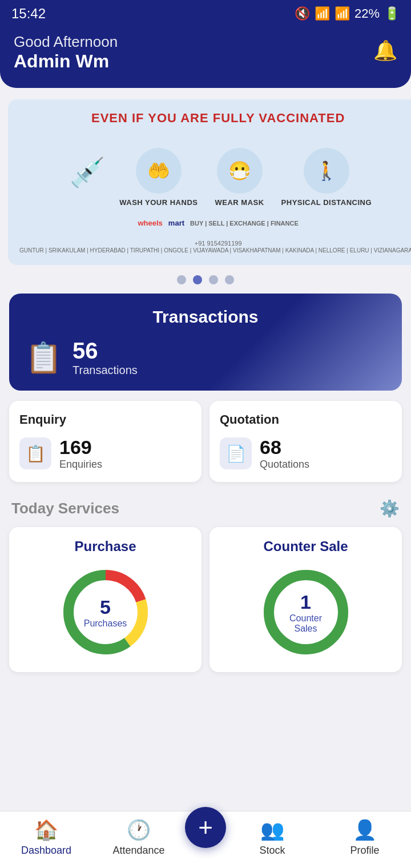 Image resolution: width=411 pixels, height=868 pixels. What do you see at coordinates (347, 14) in the screenshot?
I see `status-icons: 🔇 📶 📶 22% 🔋` at bounding box center [347, 14].